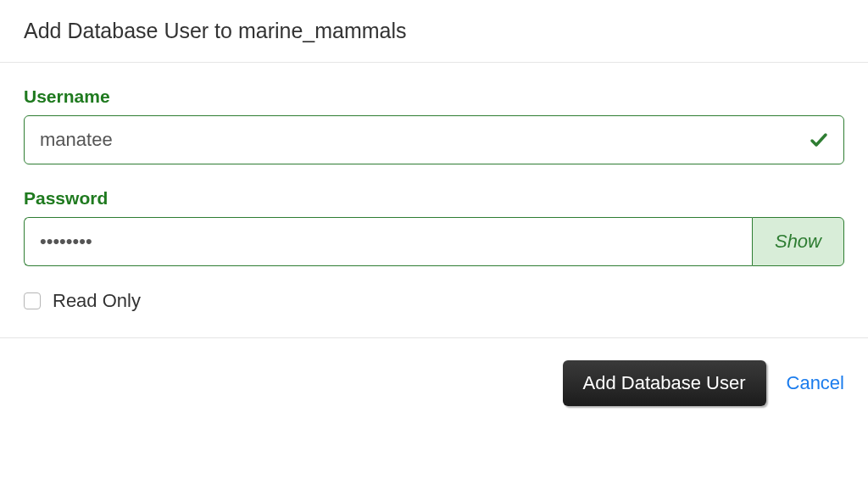  I want to click on readonly-row: Read Only, so click(434, 301).